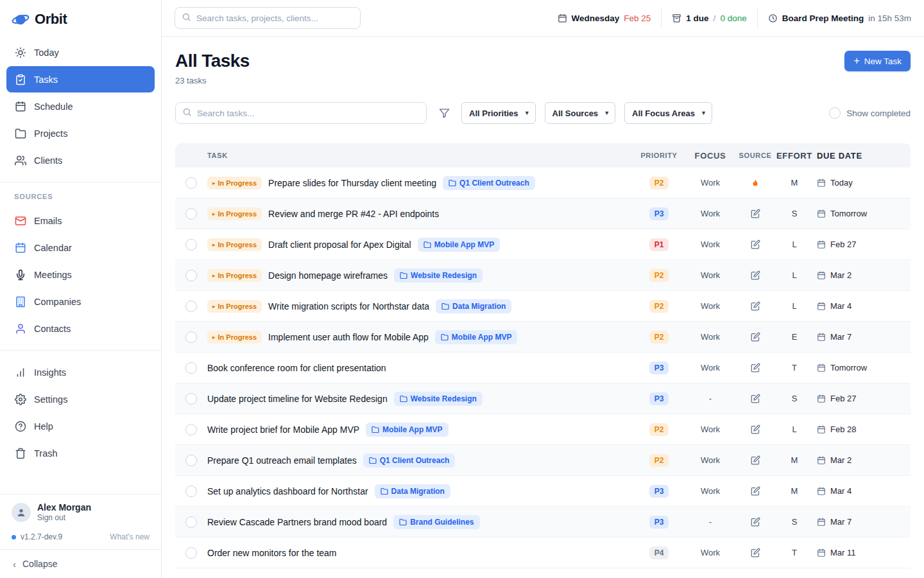 The width and height of the screenshot is (924, 578). What do you see at coordinates (543, 183) in the screenshot?
I see `table-row: ▸In ProgressPrepare slides for Thursday …` at bounding box center [543, 183].